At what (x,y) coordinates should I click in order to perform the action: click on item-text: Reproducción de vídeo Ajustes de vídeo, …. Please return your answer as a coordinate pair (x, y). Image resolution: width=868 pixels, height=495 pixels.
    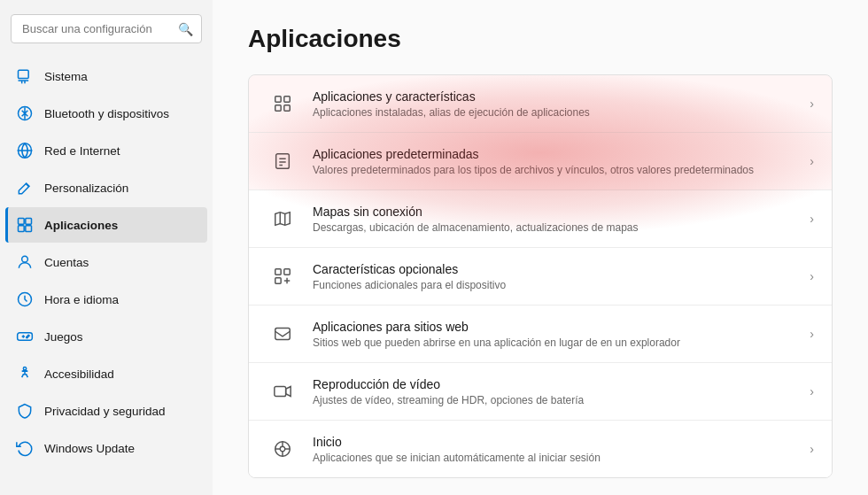
    Looking at the image, I should click on (556, 391).